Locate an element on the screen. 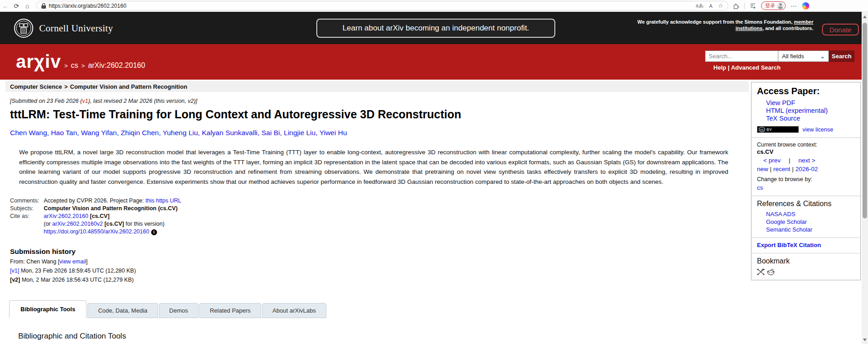  tab-demos: Demos is located at coordinates (178, 310).